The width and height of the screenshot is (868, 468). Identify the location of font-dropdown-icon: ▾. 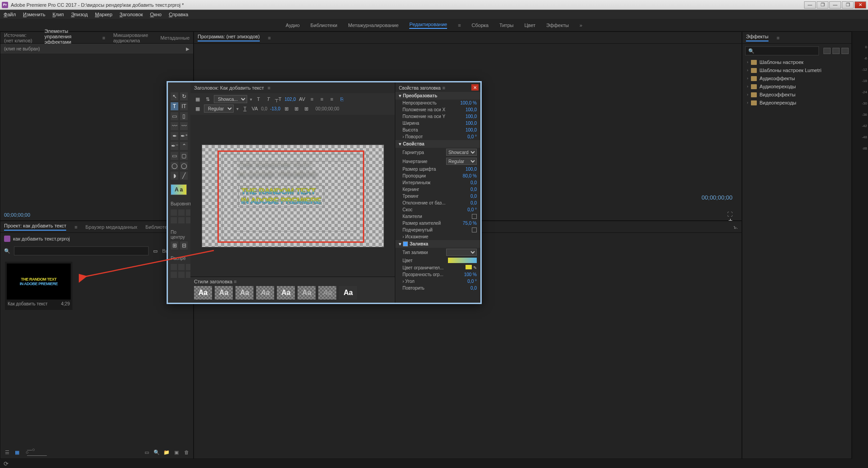
(251, 99).